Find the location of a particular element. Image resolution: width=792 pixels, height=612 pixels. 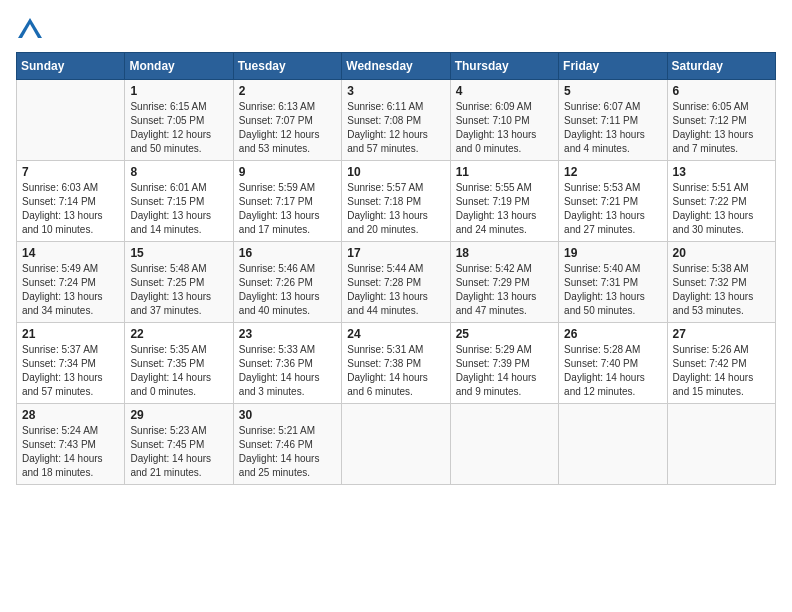

calendar-week-4: 21Sunrise: 5:37 AMSunset: 7:34 PMDayligh… is located at coordinates (396, 364).